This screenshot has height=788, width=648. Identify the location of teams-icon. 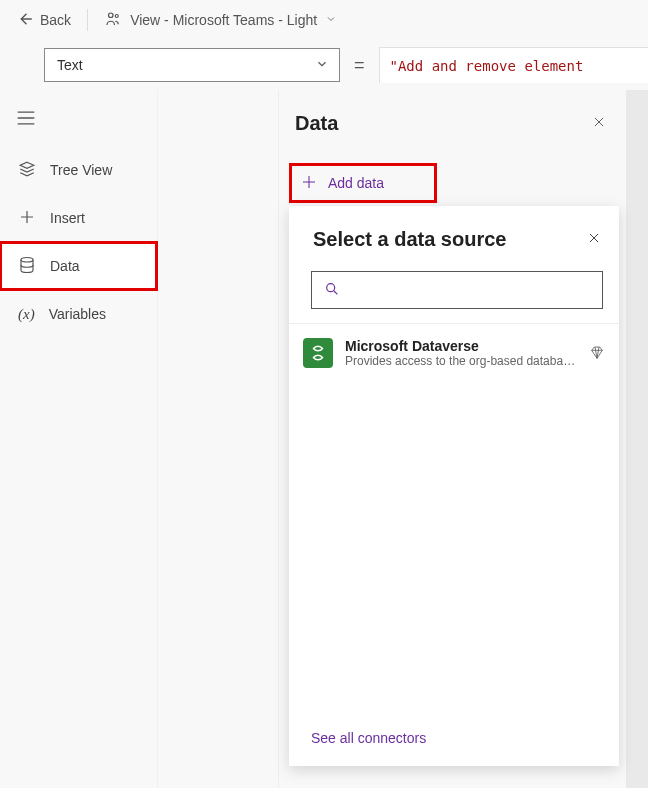
(113, 20).